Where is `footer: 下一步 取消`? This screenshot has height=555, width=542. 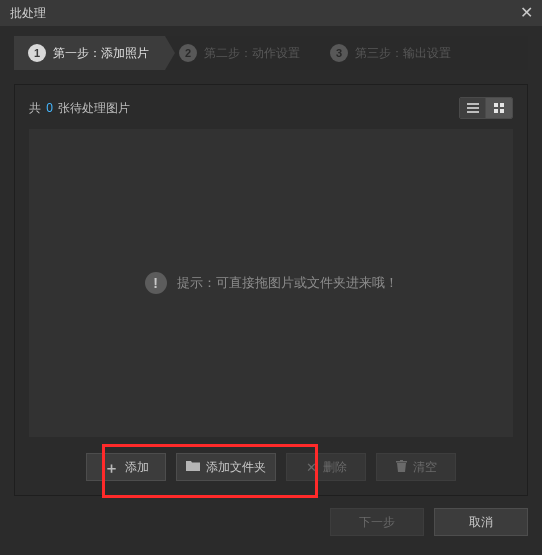
footer: 下一步 取消 is located at coordinates (271, 516).